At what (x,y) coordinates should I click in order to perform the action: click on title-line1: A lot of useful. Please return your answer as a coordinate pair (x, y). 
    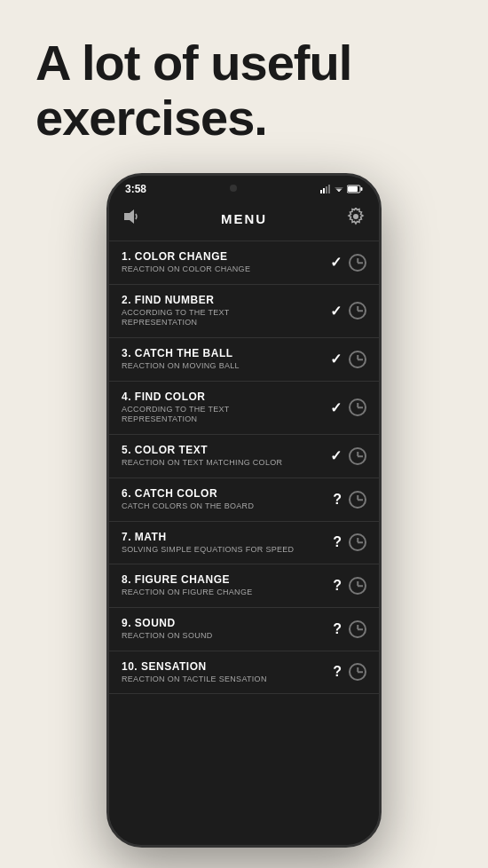
    Looking at the image, I should click on (193, 62).